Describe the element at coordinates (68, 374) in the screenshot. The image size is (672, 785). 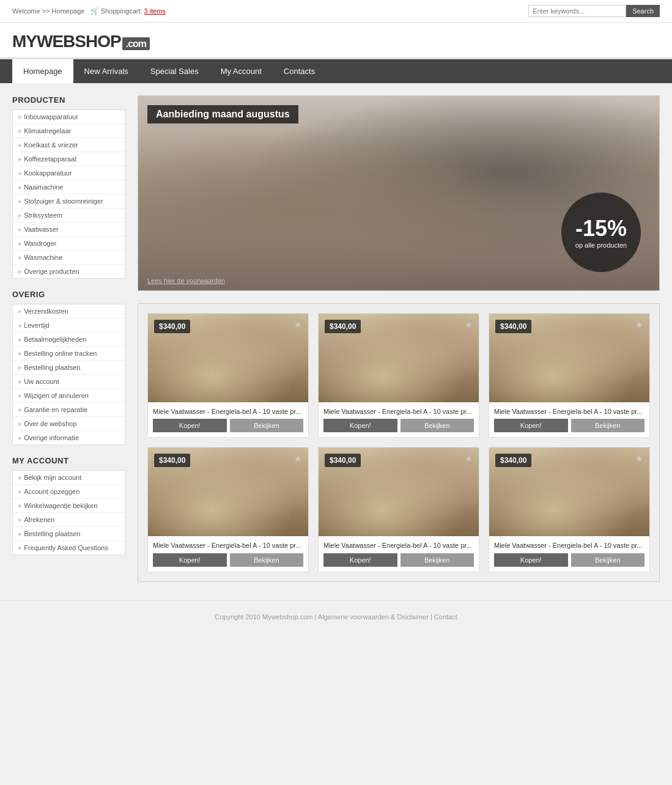
I see `sidebar-overig-list: VerzendkostenLevertijdBetaalmogelijkhede…` at that location.